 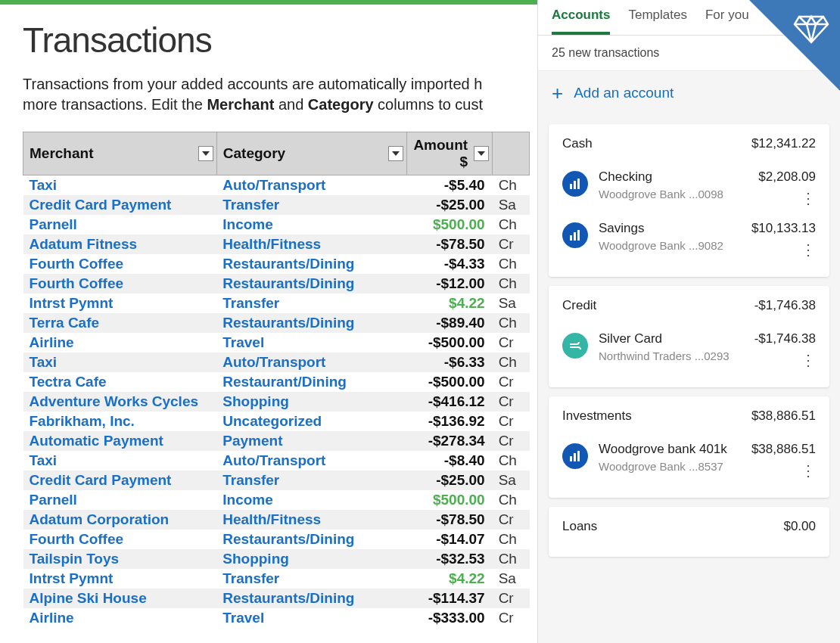 What do you see at coordinates (277, 362) in the screenshot?
I see `table-row: TaxiAuto/Transport-$6.33Ch` at bounding box center [277, 362].